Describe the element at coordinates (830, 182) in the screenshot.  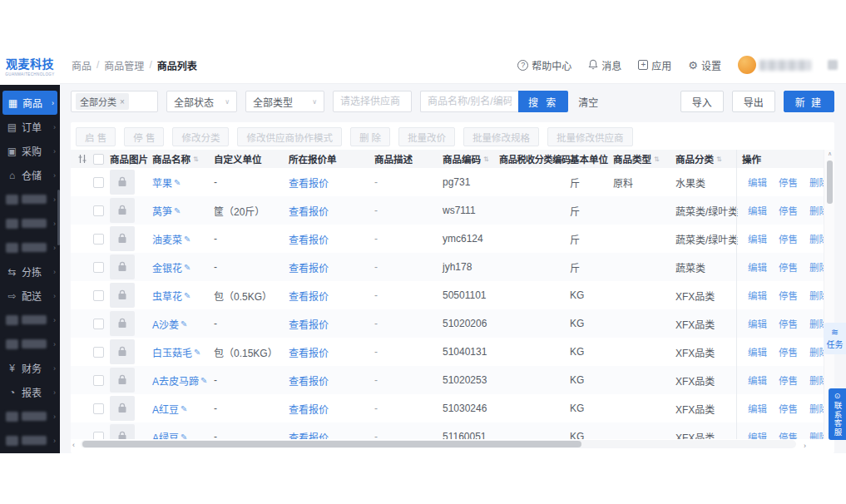
I see `vertical-scroll-thumb` at that location.